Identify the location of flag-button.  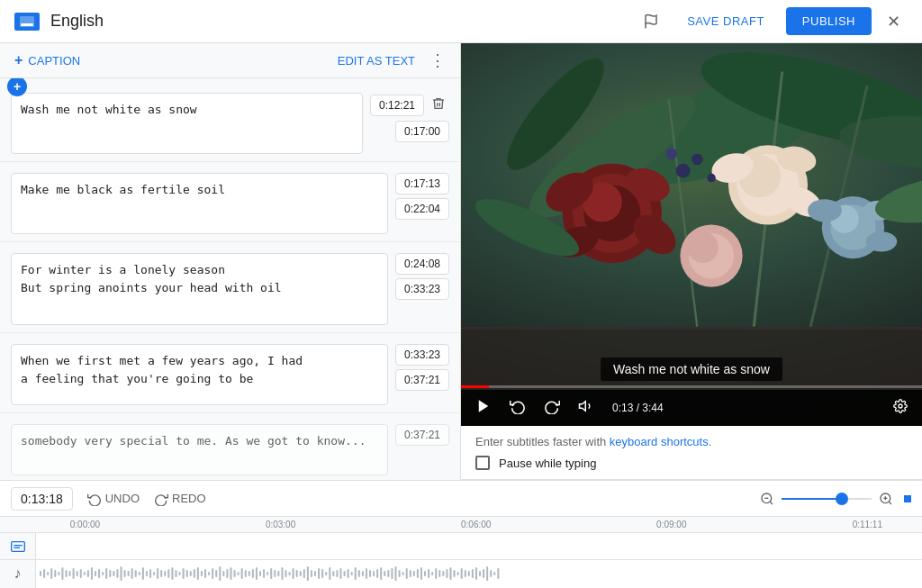
(651, 22).